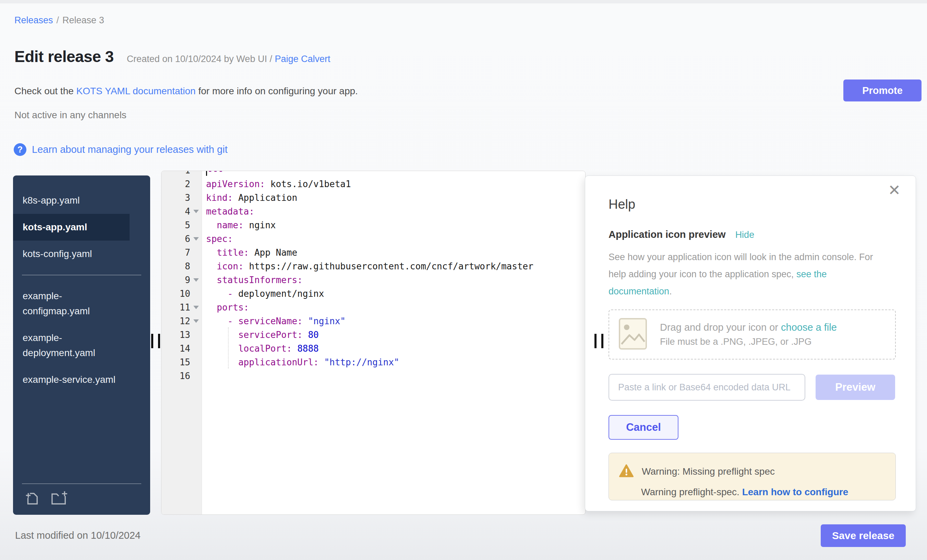 The height and width of the screenshot is (560, 927). What do you see at coordinates (34, 20) in the screenshot?
I see `breadcrumb-releases-link: Releases` at bounding box center [34, 20].